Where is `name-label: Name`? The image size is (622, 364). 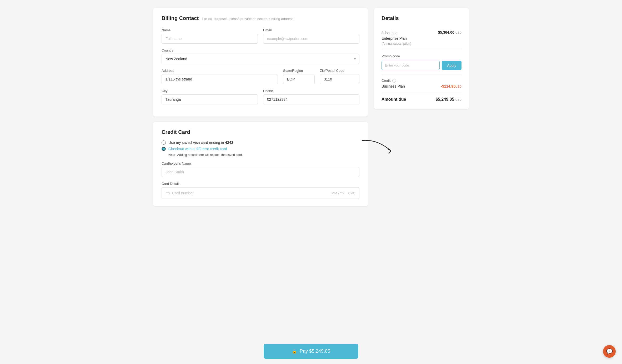 name-label: Name is located at coordinates (210, 30).